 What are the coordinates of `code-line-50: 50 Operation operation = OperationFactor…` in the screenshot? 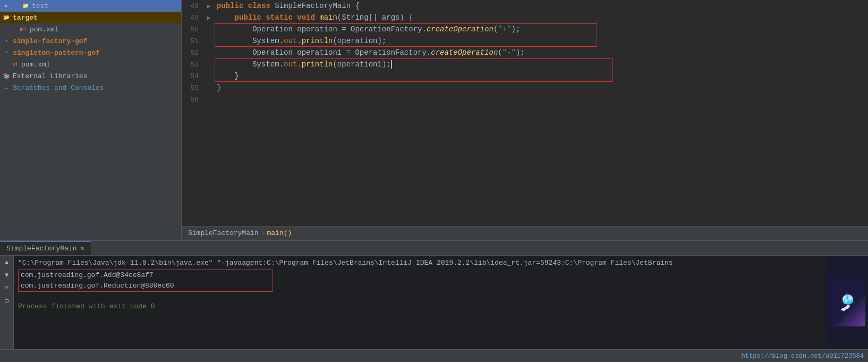 It's located at (525, 29).